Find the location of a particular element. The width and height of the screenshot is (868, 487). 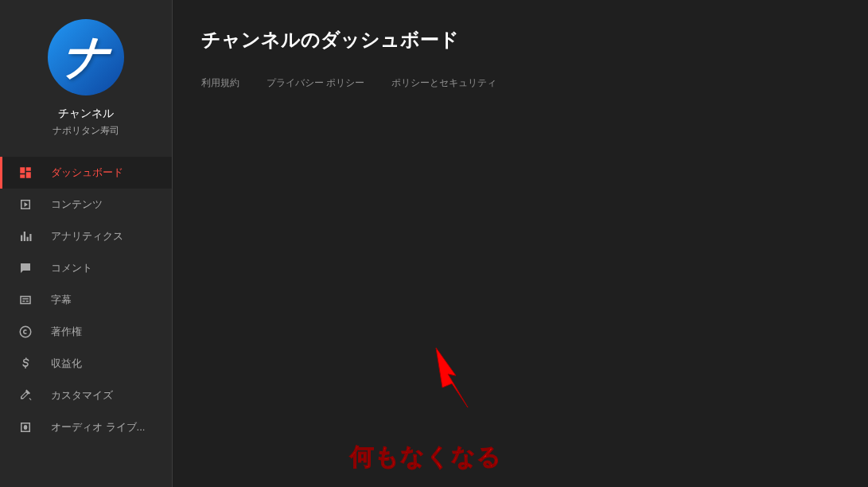

analytics-icon is located at coordinates (25, 236).